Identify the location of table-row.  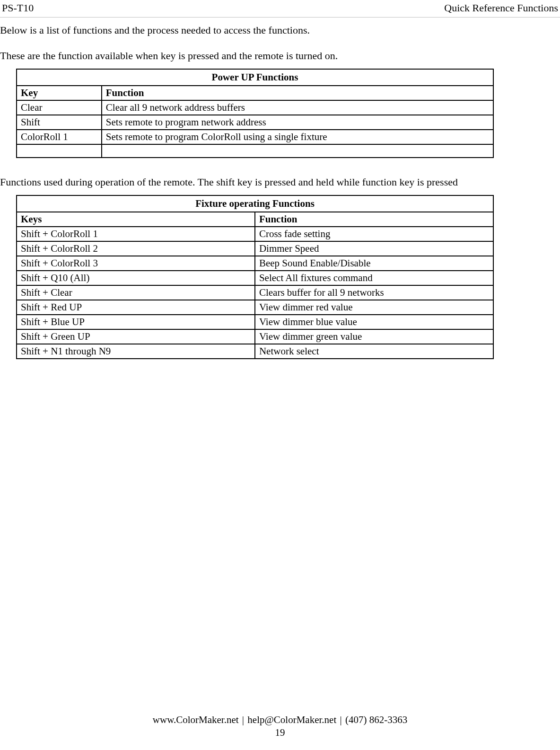
(255, 151).